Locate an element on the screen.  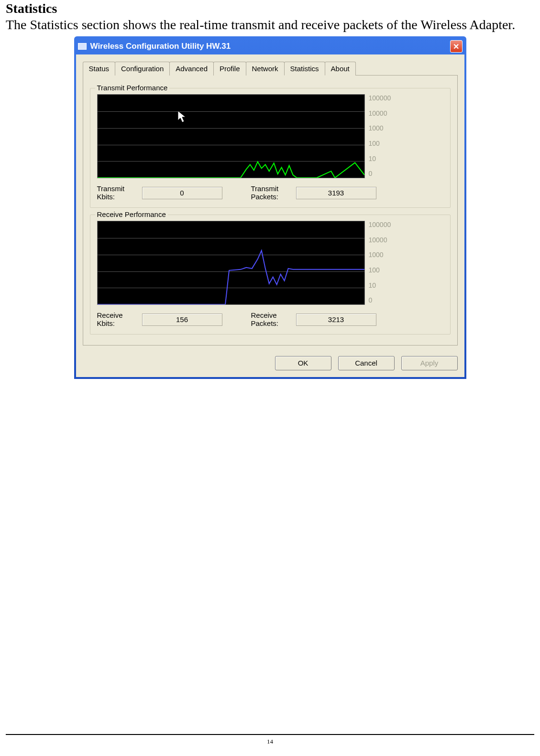
transmit-yticks: 100000 10000 1000 100 10 0 is located at coordinates (380, 136).